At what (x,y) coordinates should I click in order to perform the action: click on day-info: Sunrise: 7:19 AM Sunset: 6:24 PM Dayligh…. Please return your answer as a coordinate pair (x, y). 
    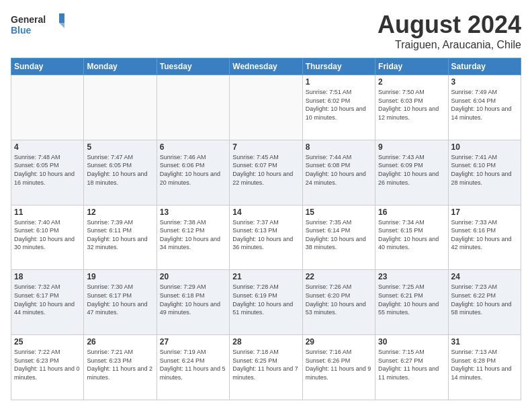
    Looking at the image, I should click on (193, 365).